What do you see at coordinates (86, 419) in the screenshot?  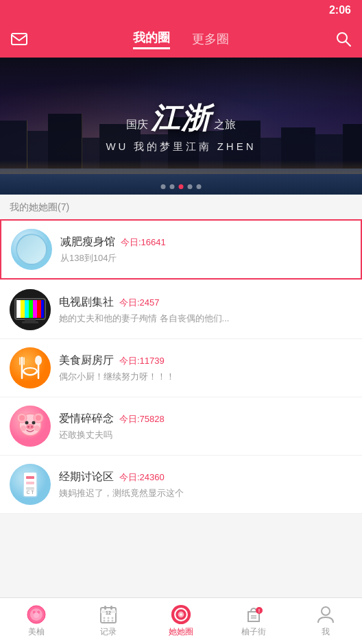 I see `circle-title: 爱情碎碎念` at bounding box center [86, 419].